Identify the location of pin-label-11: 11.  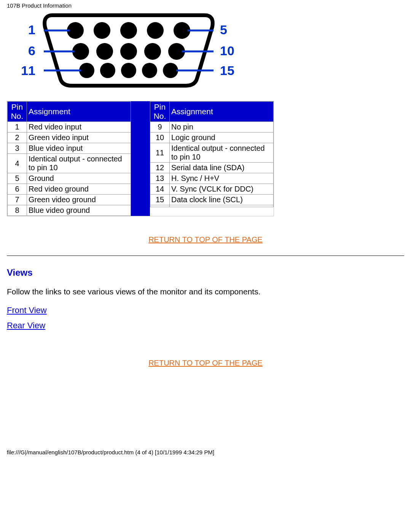
(28, 70).